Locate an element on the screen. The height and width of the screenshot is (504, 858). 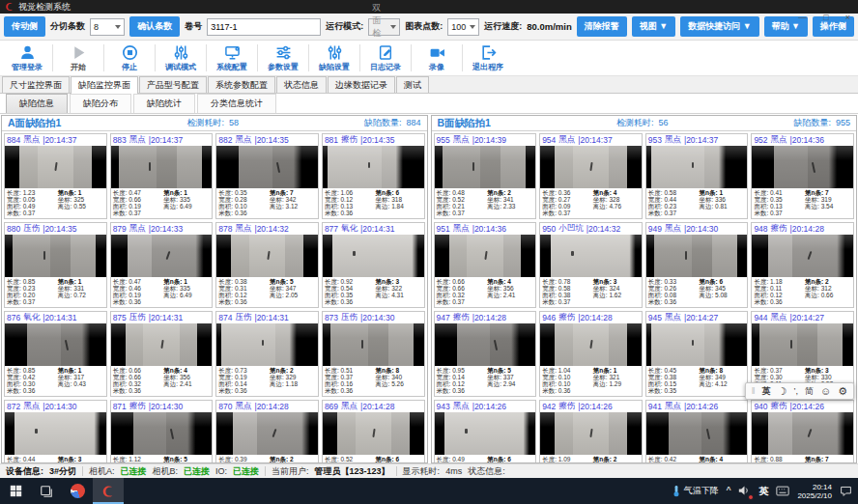
chart-points-select: 100 is located at coordinates (464, 27).